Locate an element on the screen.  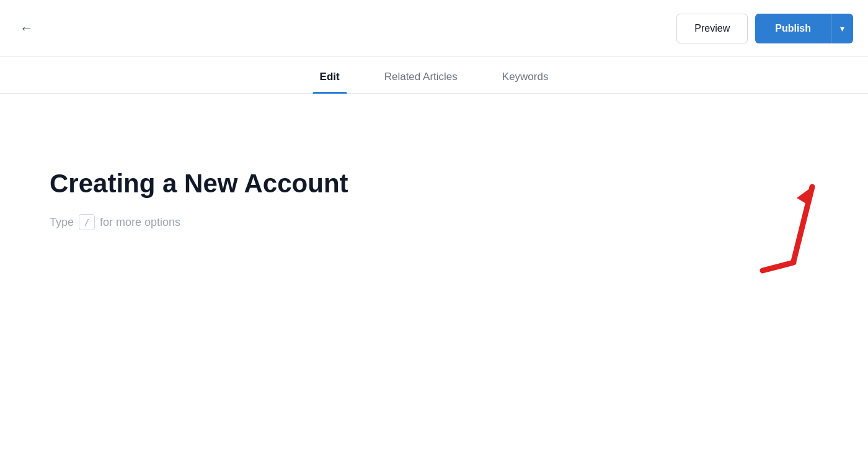
preview-button: Preview is located at coordinates (712, 29).